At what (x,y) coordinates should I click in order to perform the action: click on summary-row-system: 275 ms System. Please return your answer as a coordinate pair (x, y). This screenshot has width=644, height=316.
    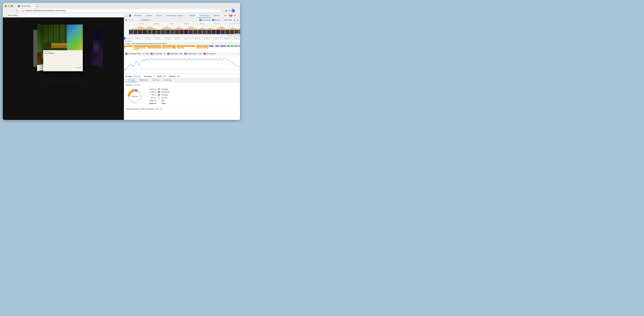
    Looking at the image, I should click on (192, 98).